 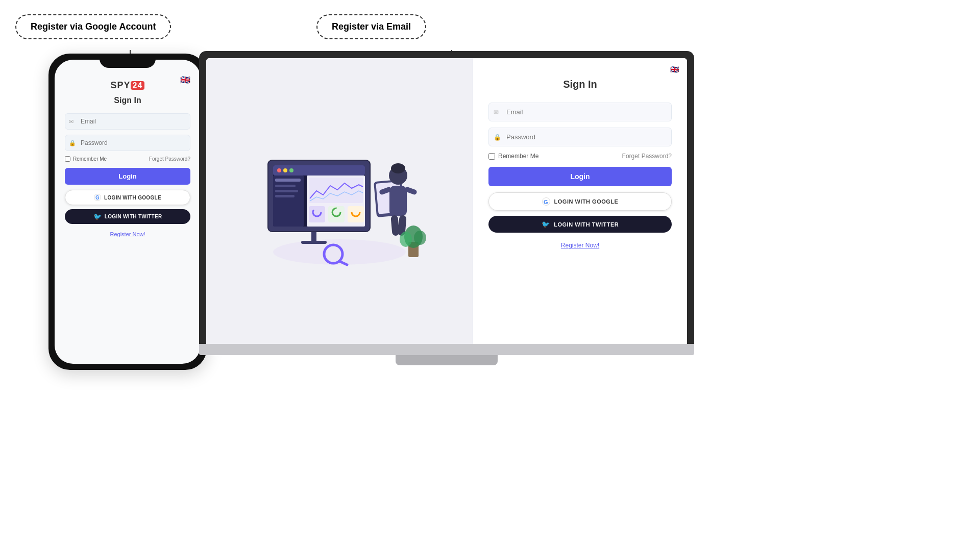 What do you see at coordinates (128, 234) in the screenshot?
I see `phone-register-link: Register Now!` at bounding box center [128, 234].